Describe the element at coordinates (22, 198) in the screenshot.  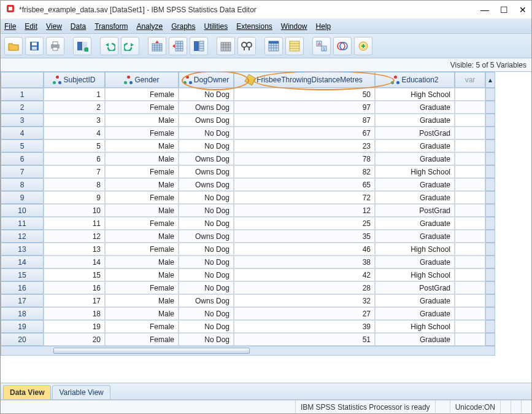
I see `row-header: 9` at that location.